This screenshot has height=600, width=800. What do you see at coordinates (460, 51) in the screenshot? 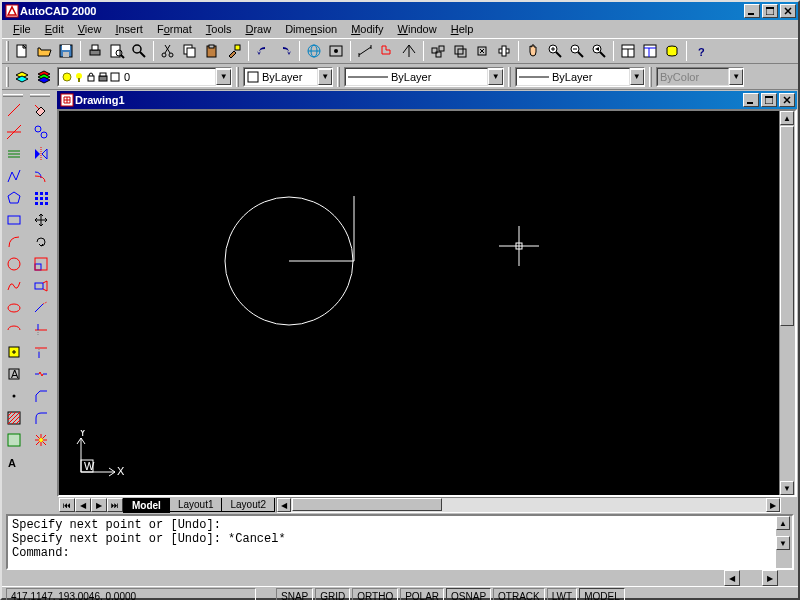
I see `3d-orbit-button` at bounding box center [460, 51].